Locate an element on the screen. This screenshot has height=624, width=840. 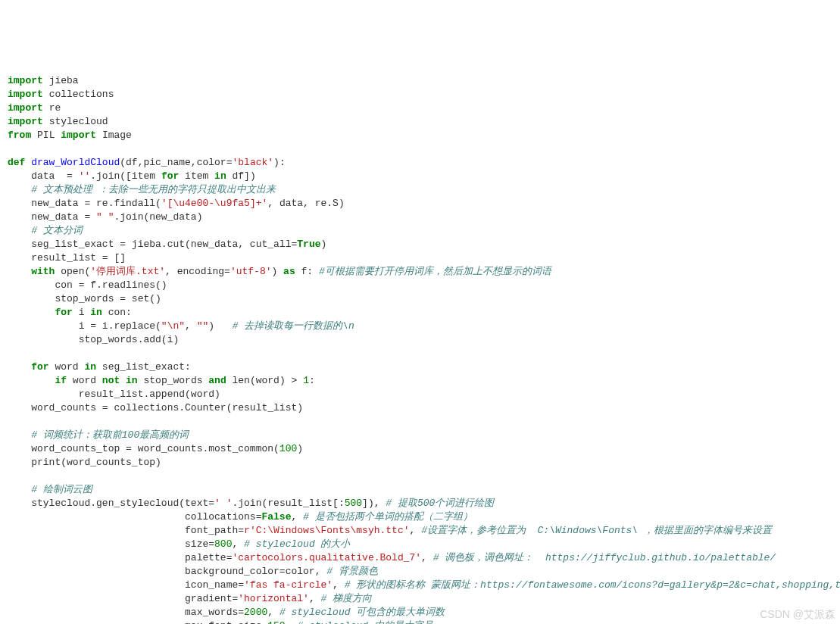
keyword-def: def is located at coordinates (17, 162).